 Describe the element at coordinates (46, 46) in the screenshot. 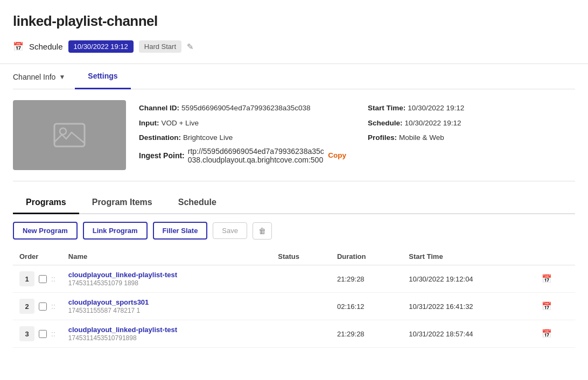

I see `schedule-label: Schedule` at that location.